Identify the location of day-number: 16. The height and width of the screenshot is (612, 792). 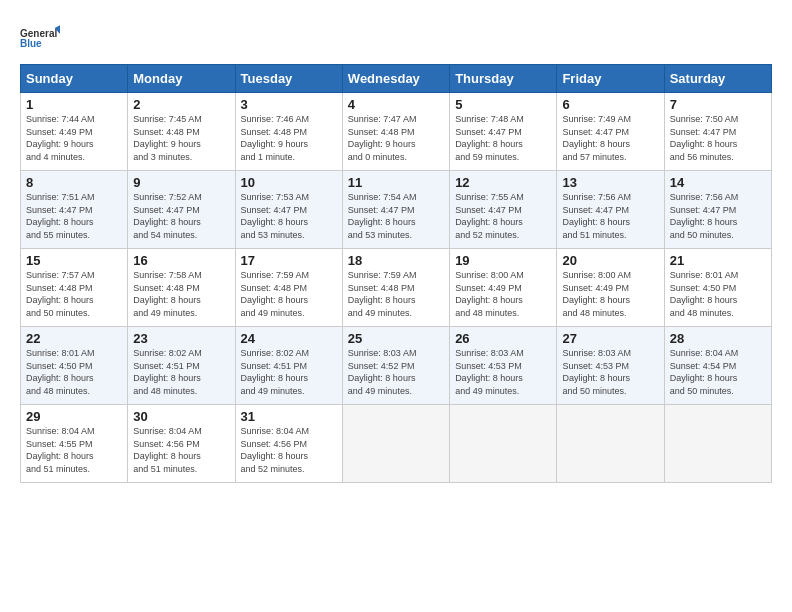
(181, 260).